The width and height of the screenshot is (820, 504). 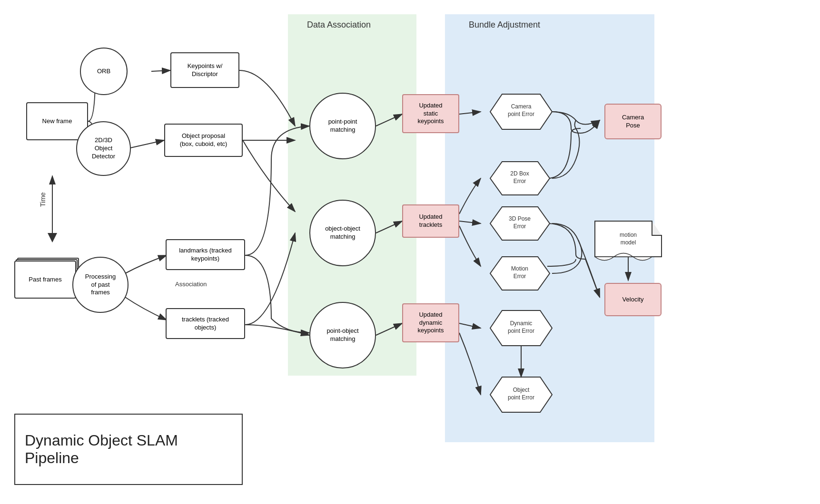 What do you see at coordinates (104, 148) in the screenshot?
I see `object-detector-node: 2D/3D Object Detector` at bounding box center [104, 148].